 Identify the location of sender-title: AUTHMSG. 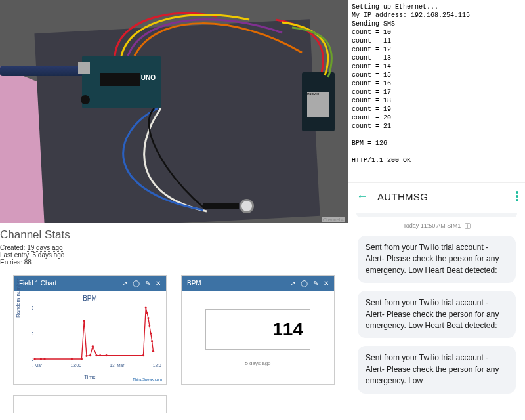
(403, 197).